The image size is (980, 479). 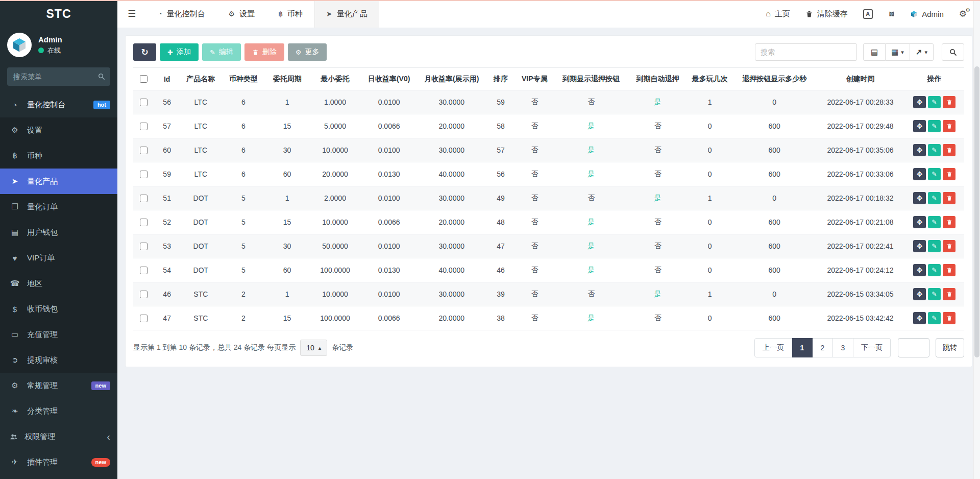 I want to click on tab-bitcoin: ฿币种, so click(x=290, y=14).